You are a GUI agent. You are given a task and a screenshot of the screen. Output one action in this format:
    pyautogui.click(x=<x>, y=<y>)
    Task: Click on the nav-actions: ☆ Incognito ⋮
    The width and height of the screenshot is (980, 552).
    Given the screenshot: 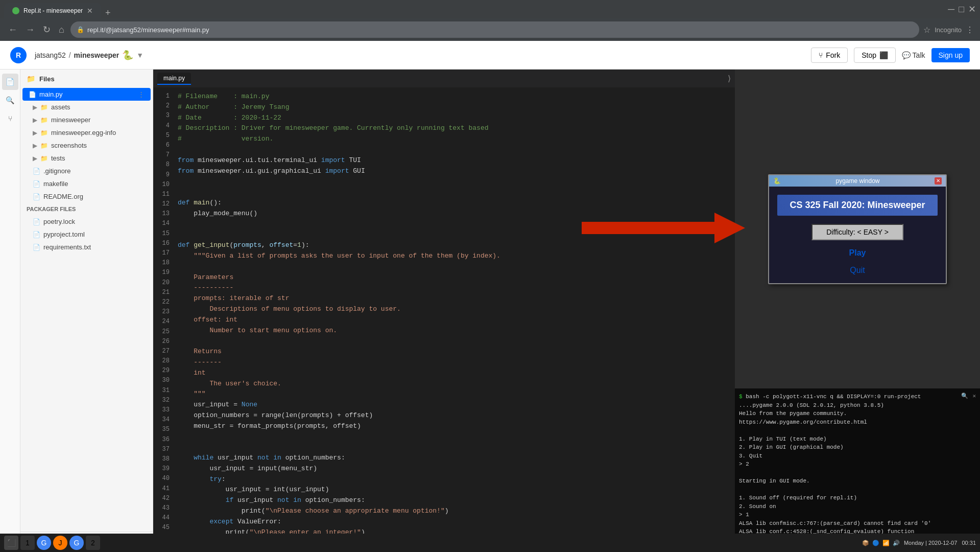 What is the action you would take?
    pyautogui.click(x=949, y=30)
    